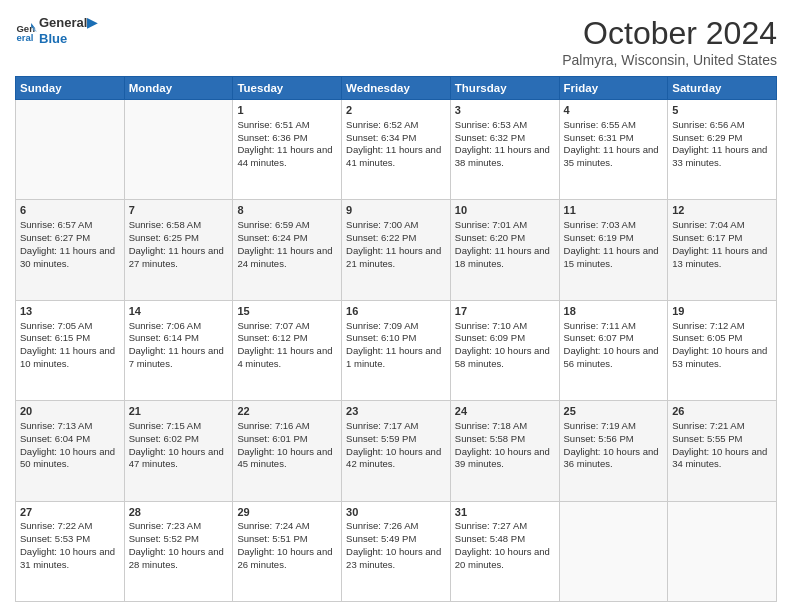 The image size is (792, 612). I want to click on svg-text: eral, so click(24, 36).